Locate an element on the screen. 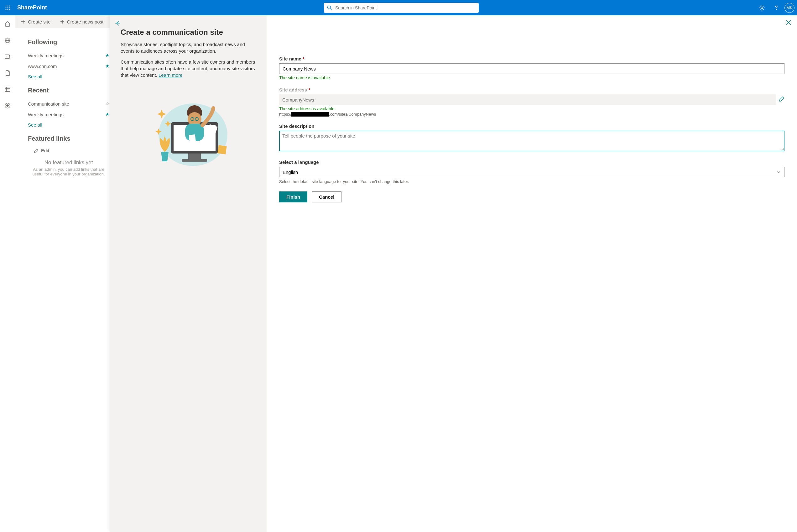 The image size is (797, 532). site-name-validation: The site name is available. is located at coordinates (532, 78).